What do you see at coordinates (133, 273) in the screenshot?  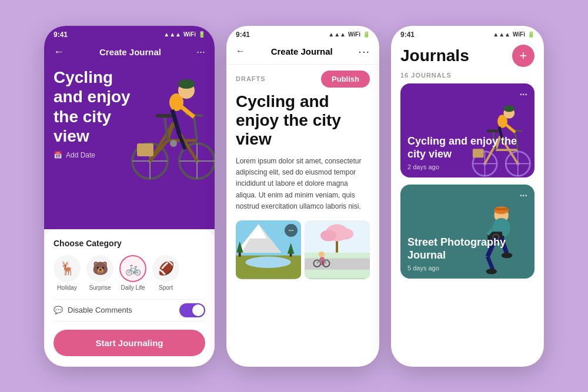 I see `category-daily-life: 🚲 Daily Life` at bounding box center [133, 273].